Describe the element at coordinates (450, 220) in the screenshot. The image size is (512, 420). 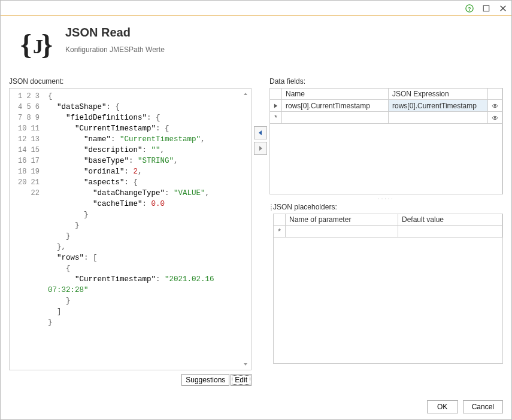
I see `col-default-header: Default value` at that location.